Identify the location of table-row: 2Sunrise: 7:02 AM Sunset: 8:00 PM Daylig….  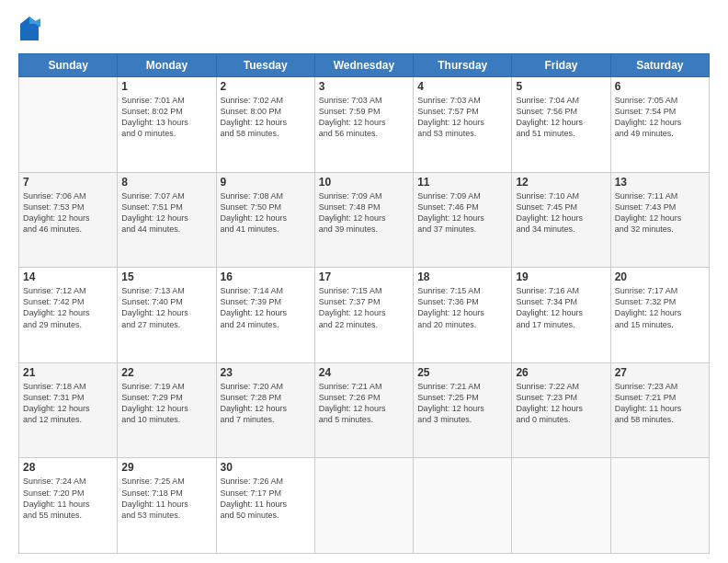
(265, 125).